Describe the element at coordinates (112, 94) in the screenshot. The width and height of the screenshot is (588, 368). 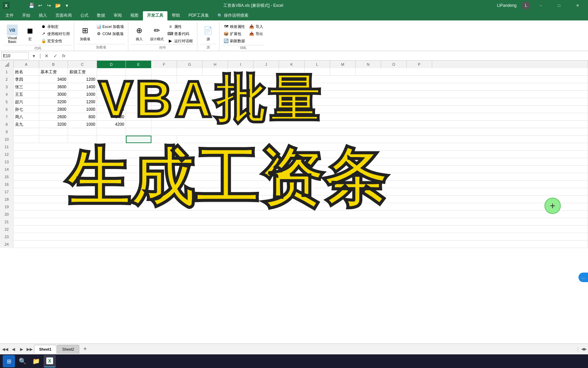
I see `cell-d4` at that location.